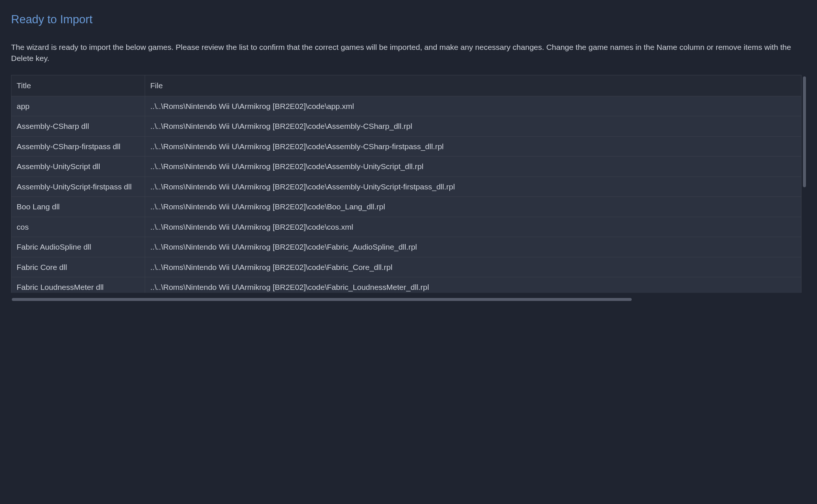  I want to click on table-row: Assembly-UnityScript dll..\..\Roms\Ninte…, so click(406, 167).